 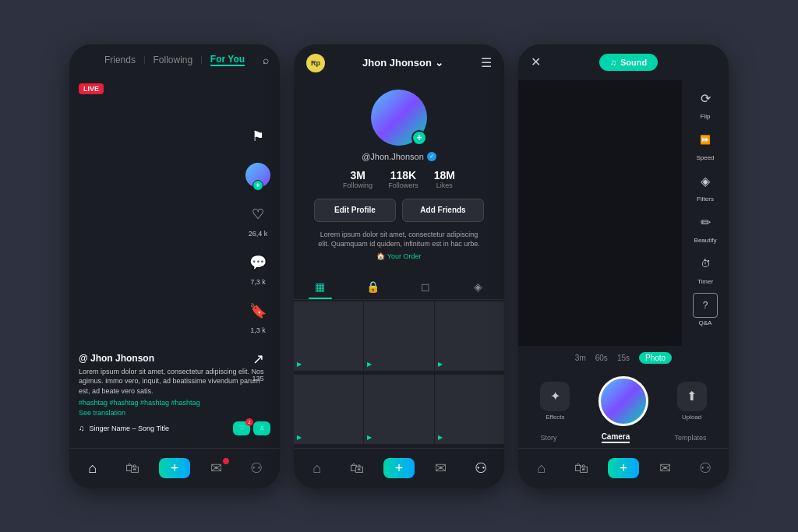 I want to click on avatar-action: +, so click(x=258, y=175).